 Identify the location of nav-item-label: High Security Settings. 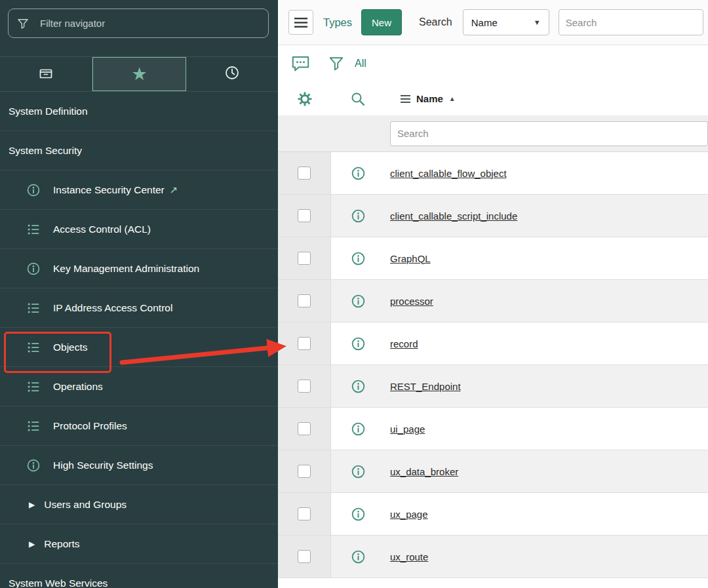
(104, 465).